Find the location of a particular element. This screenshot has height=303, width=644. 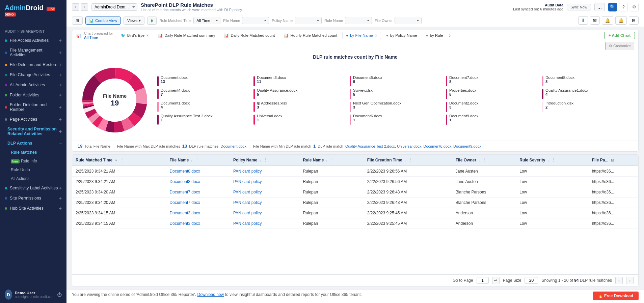

page-number-input is located at coordinates (483, 280).